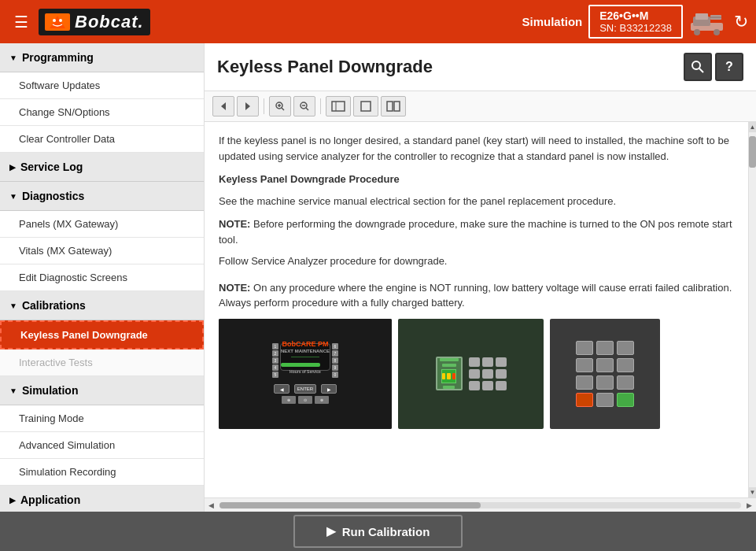 The width and height of the screenshot is (756, 551). Describe the element at coordinates (13, 197) in the screenshot. I see `diagnostics-arrow: ▼` at that location.